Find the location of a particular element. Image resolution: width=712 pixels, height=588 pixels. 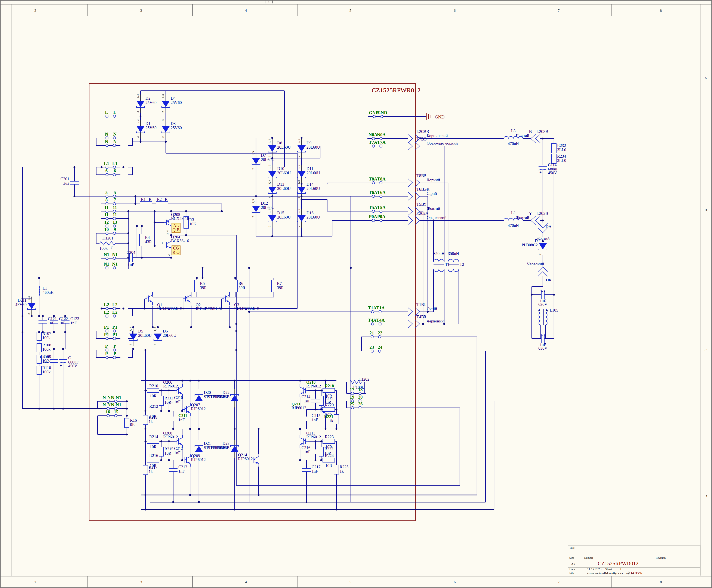

pair-label-23: 23 is located at coordinates (372, 348).